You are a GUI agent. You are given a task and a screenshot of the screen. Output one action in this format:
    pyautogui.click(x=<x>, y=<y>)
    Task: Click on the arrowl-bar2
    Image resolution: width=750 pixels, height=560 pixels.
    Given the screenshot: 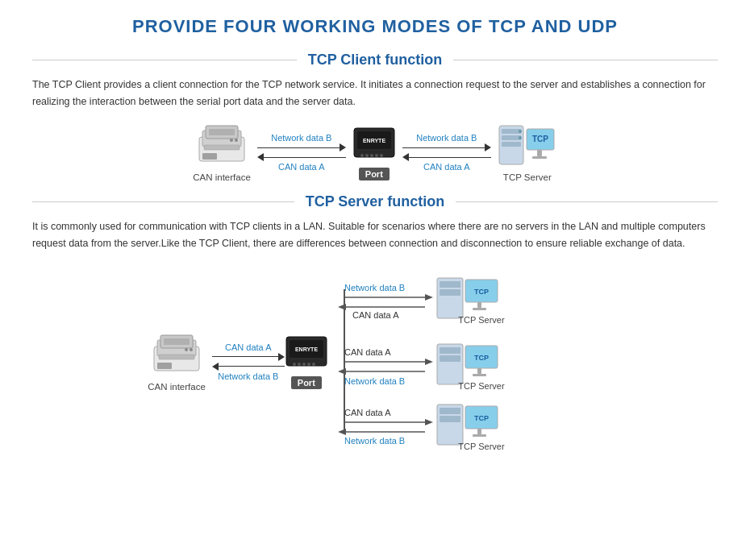 What is the action you would take?
    pyautogui.click(x=252, y=367)
    